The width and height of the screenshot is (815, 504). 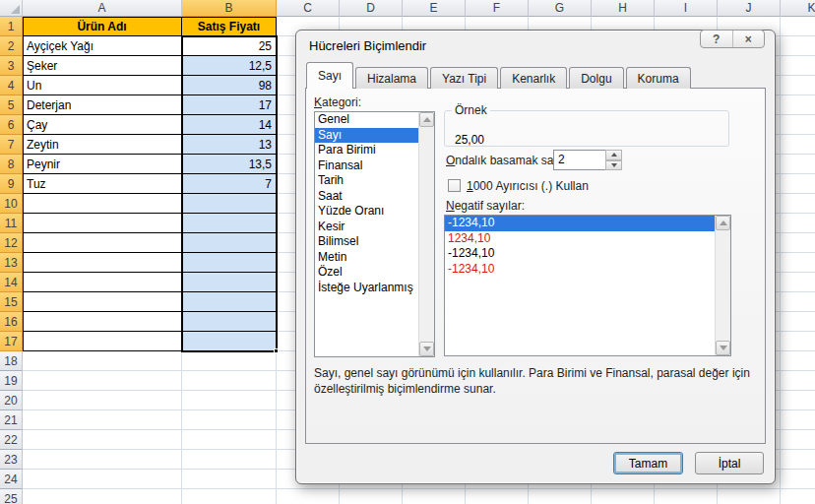 I want to click on cell-K9, so click(x=797, y=184).